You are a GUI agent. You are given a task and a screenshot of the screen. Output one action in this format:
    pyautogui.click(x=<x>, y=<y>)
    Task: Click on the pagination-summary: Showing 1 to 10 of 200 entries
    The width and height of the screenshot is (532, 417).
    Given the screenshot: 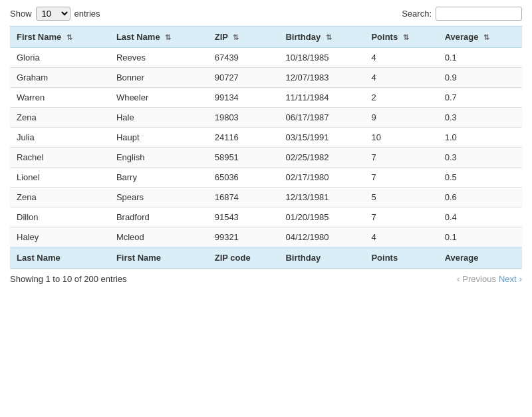 What is the action you would take?
    pyautogui.click(x=68, y=279)
    